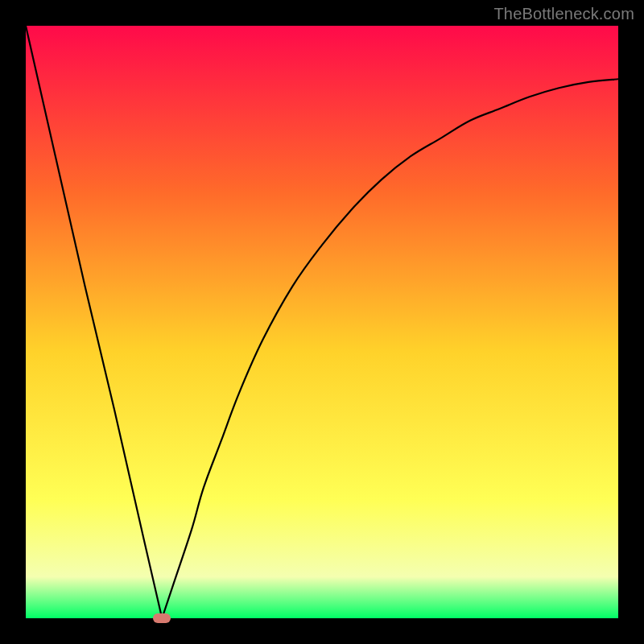 The width and height of the screenshot is (644, 644). Describe the element at coordinates (162, 618) in the screenshot. I see `min-marker` at that location.